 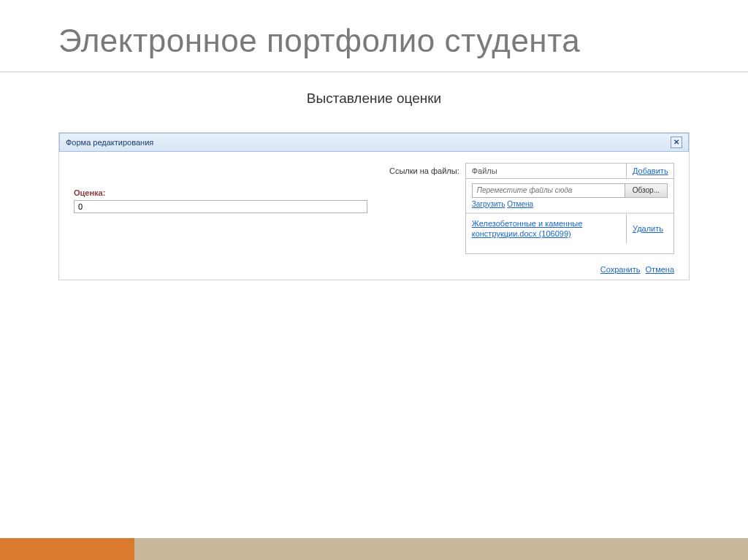 What do you see at coordinates (110, 142) in the screenshot?
I see `form-titlebar-text: Форма редактирования` at bounding box center [110, 142].